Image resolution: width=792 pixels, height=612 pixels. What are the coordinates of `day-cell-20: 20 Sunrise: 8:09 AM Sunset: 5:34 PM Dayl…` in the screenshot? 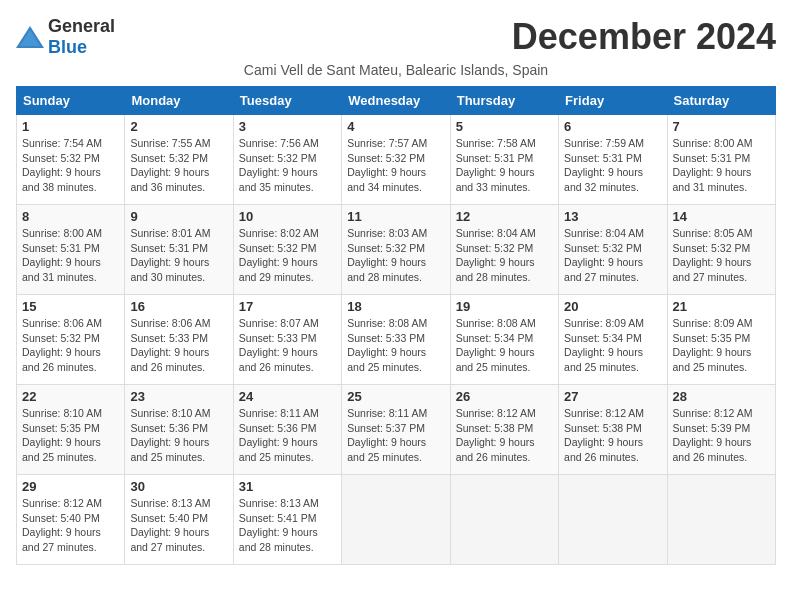 It's located at (613, 340).